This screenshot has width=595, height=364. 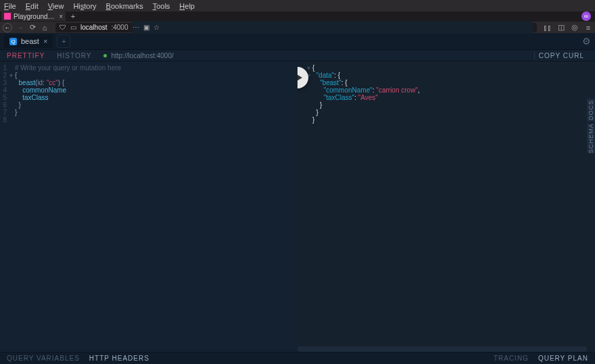 What do you see at coordinates (73, 16) in the screenshot?
I see `new-tab-button: +` at bounding box center [73, 16].